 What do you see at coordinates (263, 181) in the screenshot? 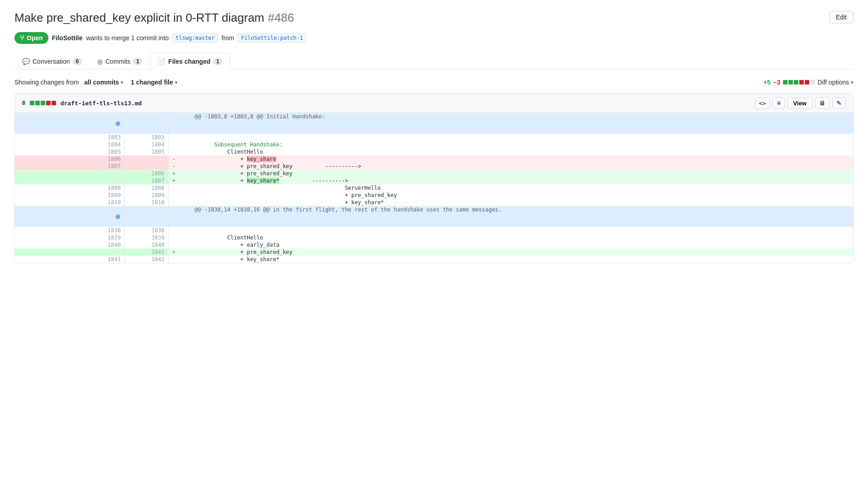
I see `added-highlight: key_share*` at bounding box center [263, 181].